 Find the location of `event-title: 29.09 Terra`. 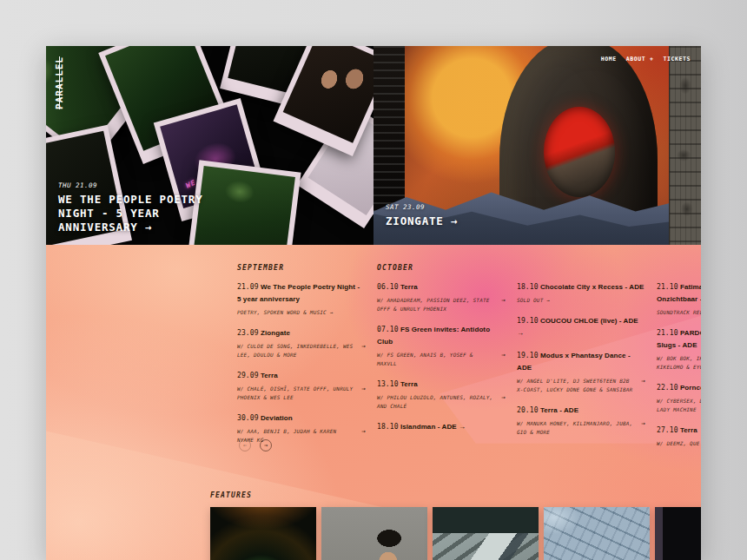

event-title: 29.09 Terra is located at coordinates (301, 376).